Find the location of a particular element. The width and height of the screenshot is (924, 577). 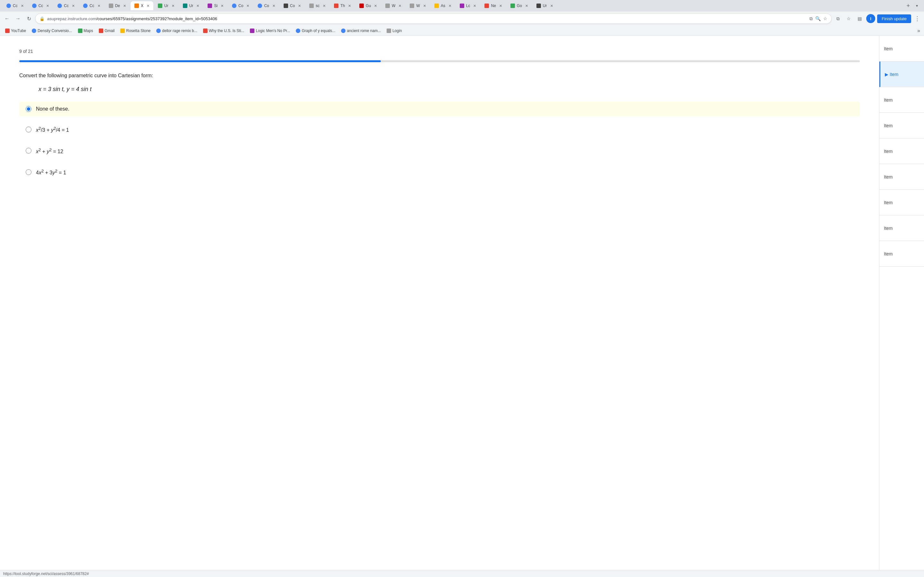

finish-update-button: Finish update is located at coordinates (894, 19).